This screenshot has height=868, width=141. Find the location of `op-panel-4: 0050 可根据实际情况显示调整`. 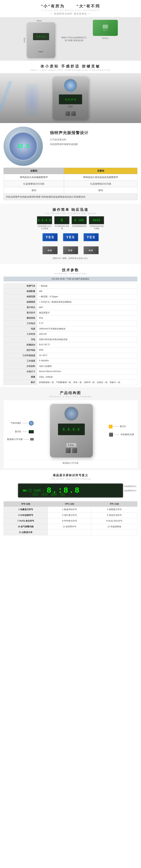

op-panel-4: 0050 可根据实际情况显示调整 is located at coordinates (96, 223).